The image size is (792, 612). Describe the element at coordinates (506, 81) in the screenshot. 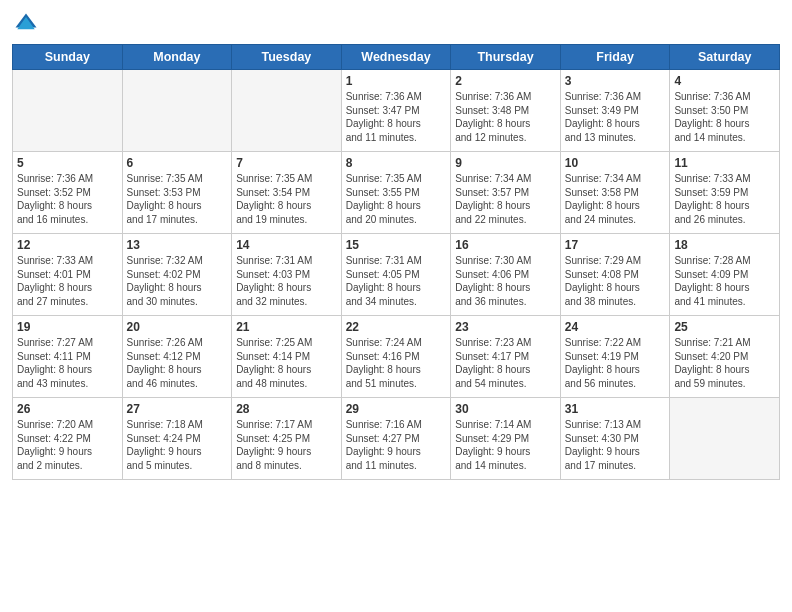

I see `day-number: 2` at that location.